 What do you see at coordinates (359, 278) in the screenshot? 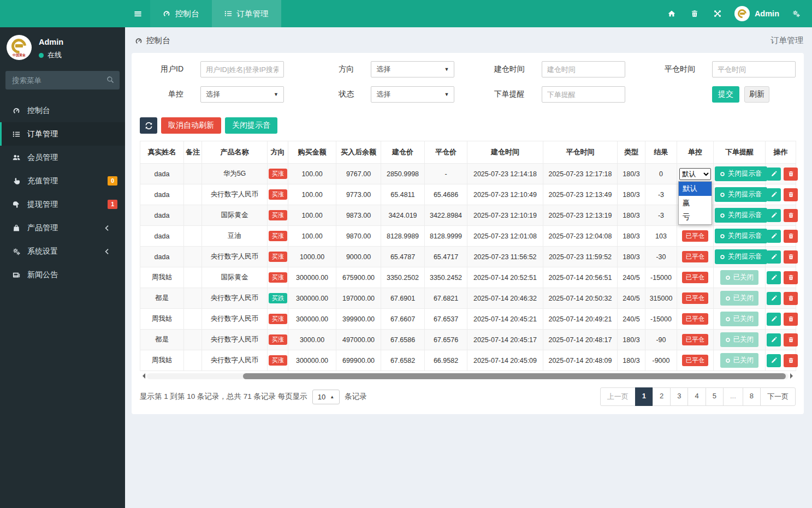
I see `cell-balance: 675900.00` at bounding box center [359, 278].